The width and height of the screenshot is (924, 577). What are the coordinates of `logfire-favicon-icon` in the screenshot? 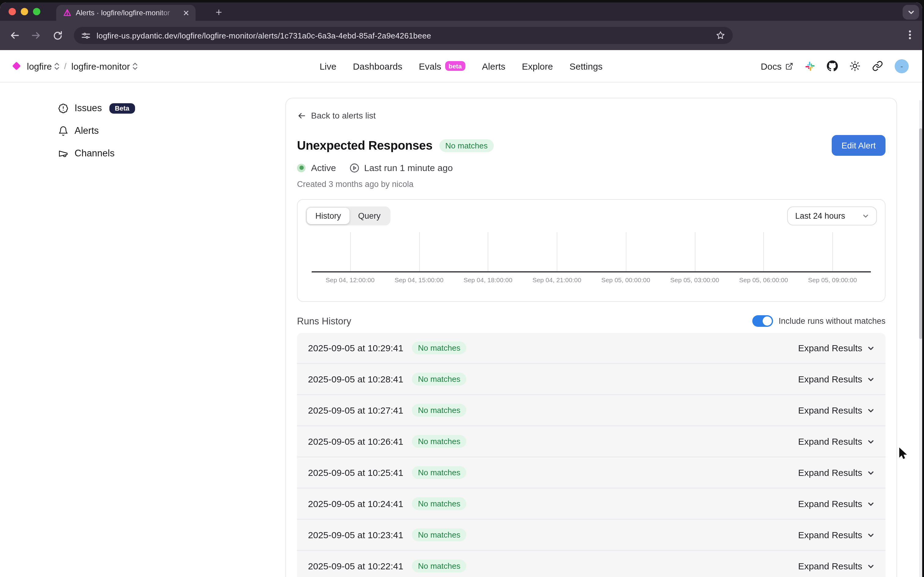 It's located at (67, 13).